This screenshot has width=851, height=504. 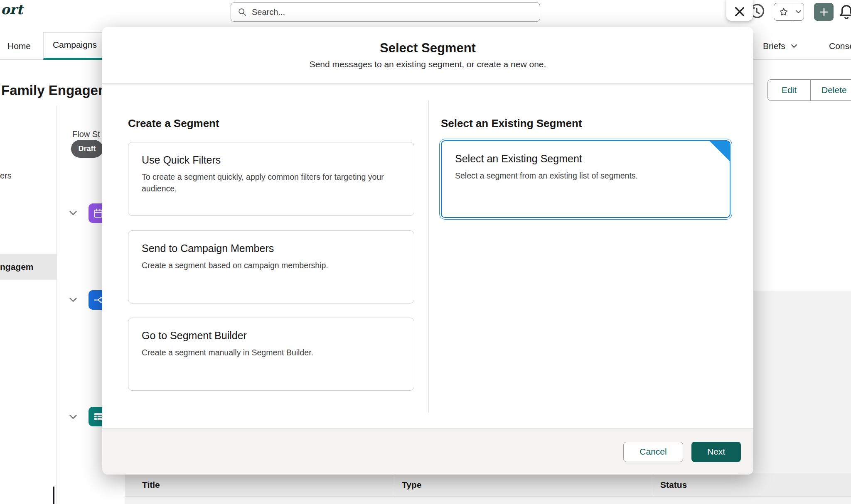 What do you see at coordinates (268, 12) in the screenshot?
I see `search-placeholder: Search...` at bounding box center [268, 12].